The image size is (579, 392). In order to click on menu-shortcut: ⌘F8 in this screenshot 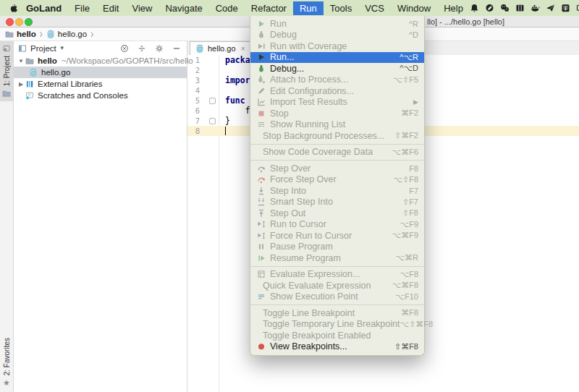, I will do `click(410, 312)`.